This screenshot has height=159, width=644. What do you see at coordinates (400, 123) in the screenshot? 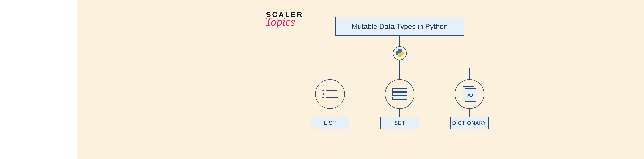
I see `leaf-label-set: SET` at bounding box center [400, 123].